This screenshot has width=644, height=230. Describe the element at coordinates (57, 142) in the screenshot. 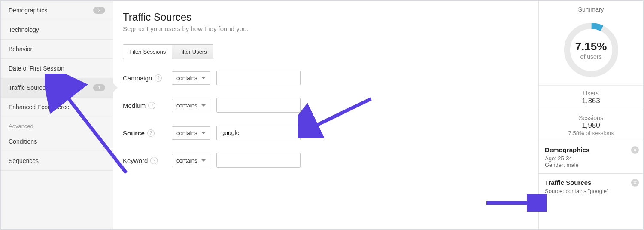

I see `sidebar-item-conditions: Conditions` at that location.